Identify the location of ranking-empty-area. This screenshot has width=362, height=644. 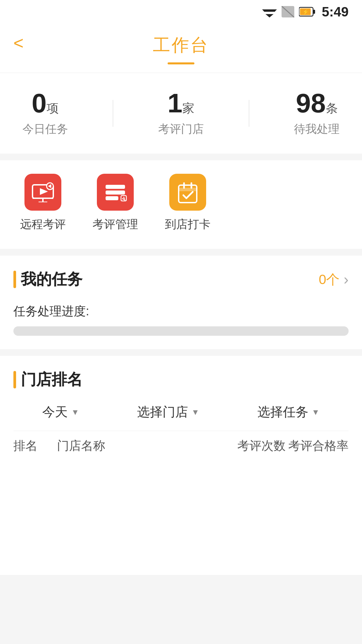
(181, 511).